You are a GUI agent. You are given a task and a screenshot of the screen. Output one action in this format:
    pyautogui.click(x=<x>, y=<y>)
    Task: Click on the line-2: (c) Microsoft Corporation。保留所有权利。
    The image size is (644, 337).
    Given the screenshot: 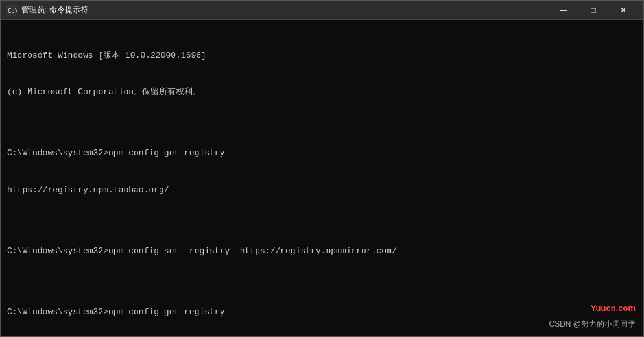 What is the action you would take?
    pyautogui.click(x=322, y=92)
    